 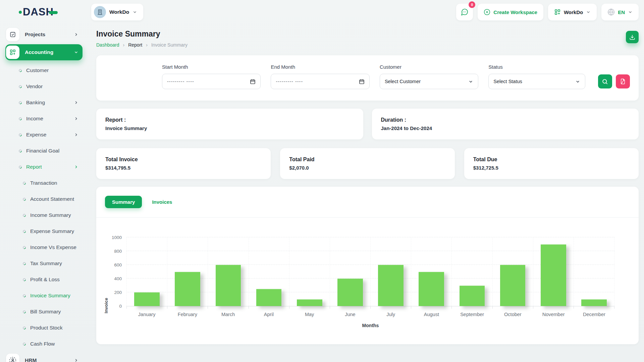 I want to click on search-button, so click(x=605, y=81).